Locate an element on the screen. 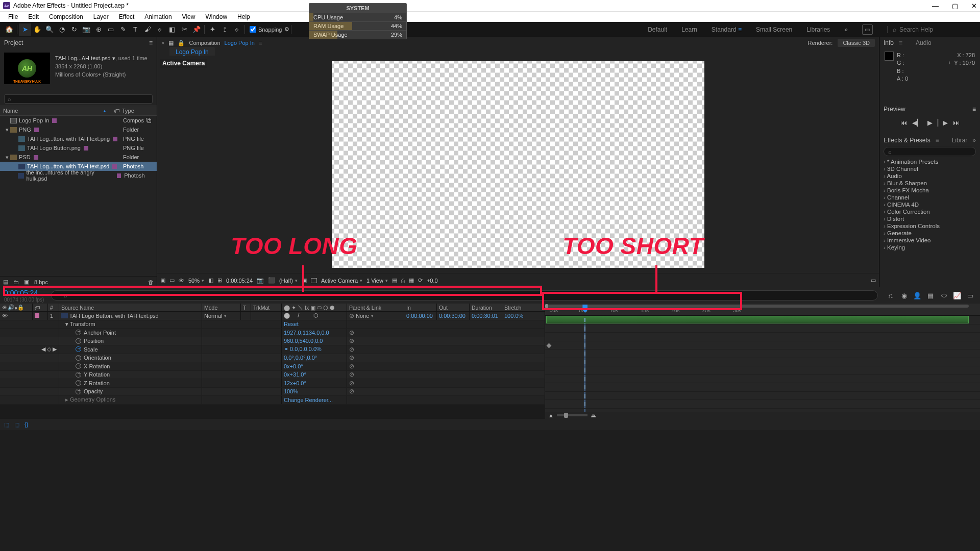 The image size is (980, 551). col-stretch: Stretch is located at coordinates (524, 307).